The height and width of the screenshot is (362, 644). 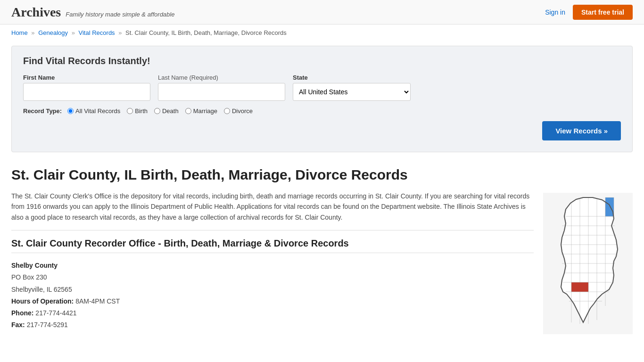 What do you see at coordinates (239, 111) in the screenshot?
I see `radio-divorce: Divorce` at bounding box center [239, 111].